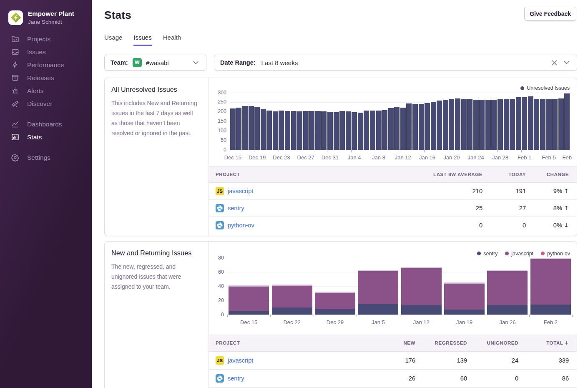  I want to click on legend-dot, so click(522, 88).